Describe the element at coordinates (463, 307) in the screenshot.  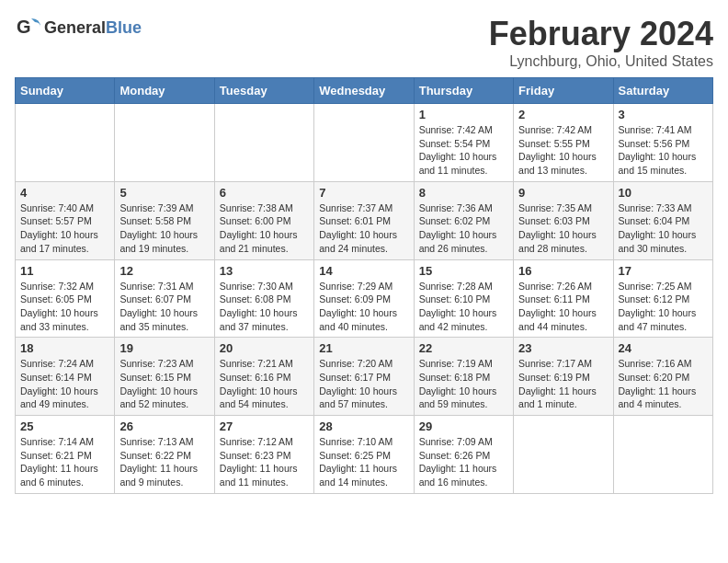
I see `day-info: Sunrise: 7:28 AM Sunset: 6:10 PM Dayligh…` at that location.